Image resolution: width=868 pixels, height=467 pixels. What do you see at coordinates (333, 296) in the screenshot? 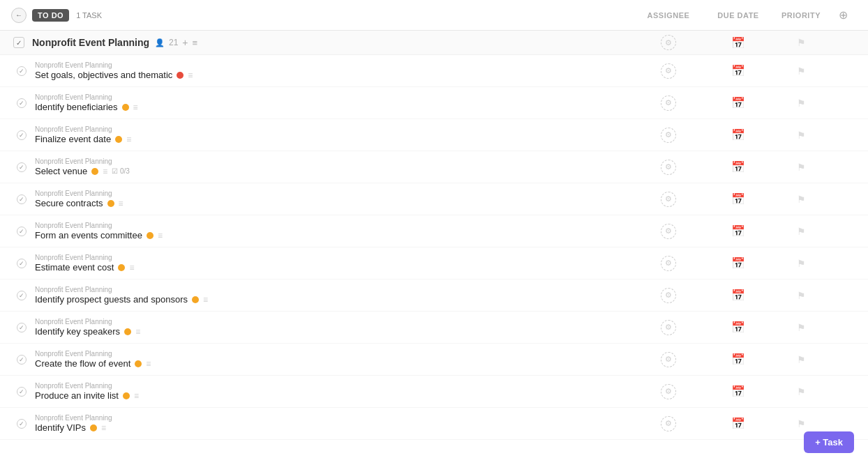
I see `task-main: Nonprofit Event Planning Identify prospe…` at bounding box center [333, 296].